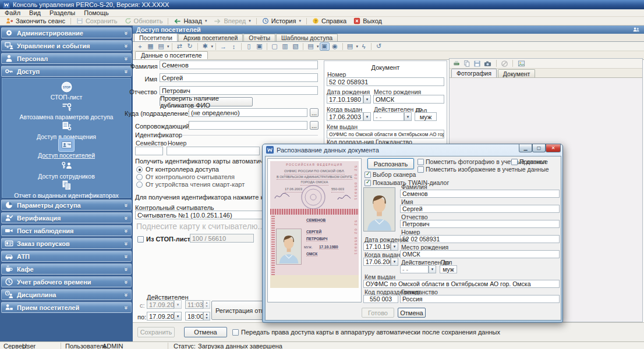 The image size is (644, 349). Describe the element at coordinates (409, 99) in the screenshot. I see `doc-birthplace-field: ОМСК` at that location.